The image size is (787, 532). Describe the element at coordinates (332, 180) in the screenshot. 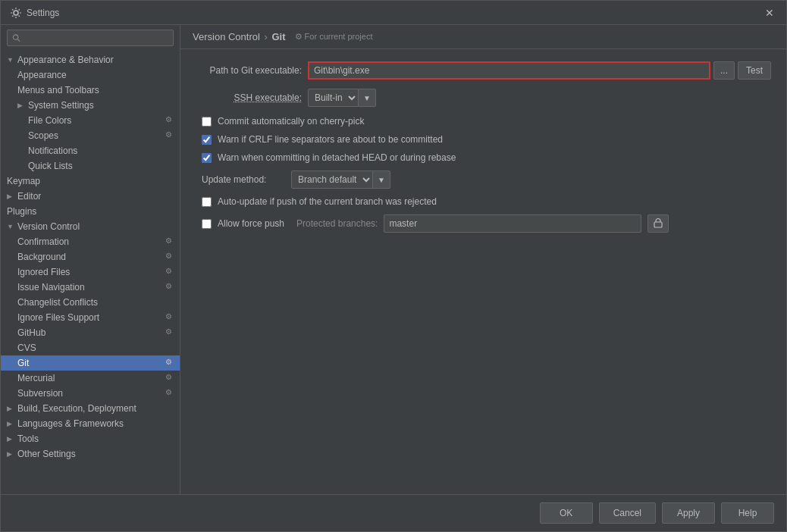

I see `update-method-select: Branch default Merge Rebase` at that location.